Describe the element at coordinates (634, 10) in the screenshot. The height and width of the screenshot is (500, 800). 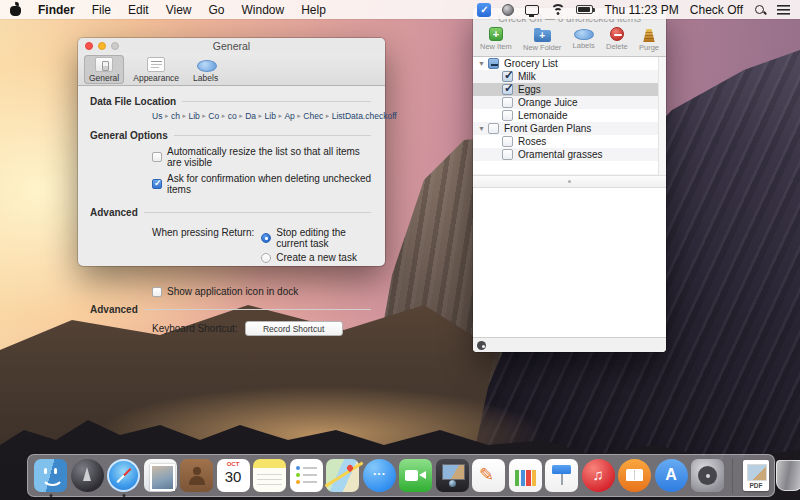
I see `menu-bar-right: ✓ Thu 11:23 PM Check Off` at that location.